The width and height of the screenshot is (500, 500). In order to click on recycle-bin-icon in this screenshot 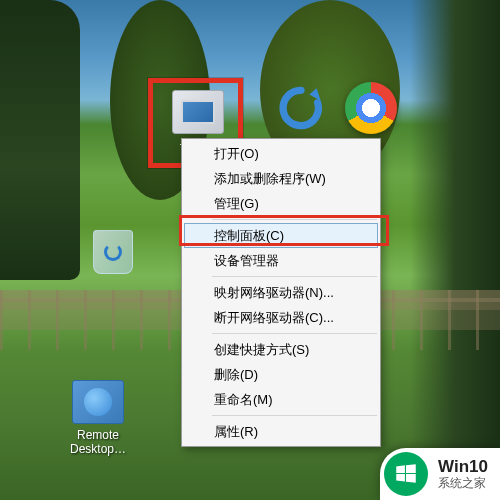, I will do `click(113, 252)`.